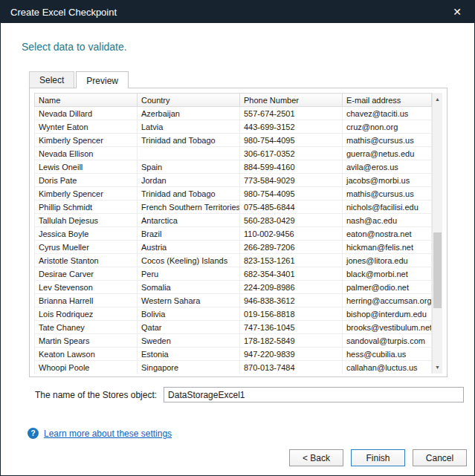 The width and height of the screenshot is (475, 476). What do you see at coordinates (387, 127) in the screenshot?
I see `table-cell: cruz@non.org` at bounding box center [387, 127].